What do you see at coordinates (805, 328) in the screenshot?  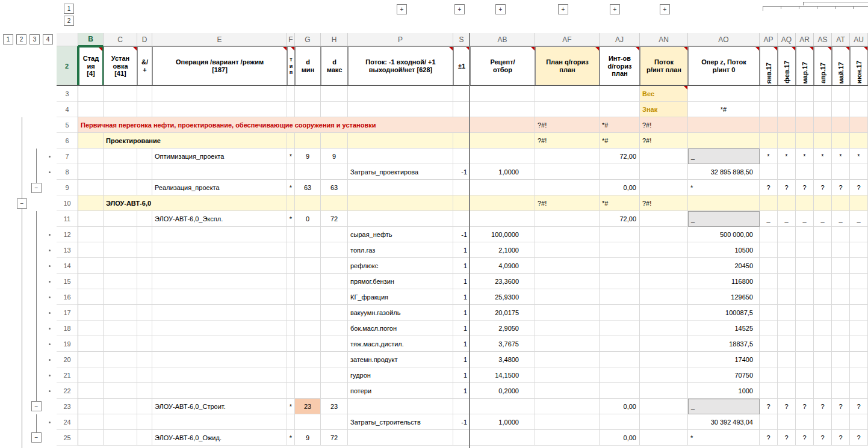 I see `cell-AR18` at bounding box center [805, 328].